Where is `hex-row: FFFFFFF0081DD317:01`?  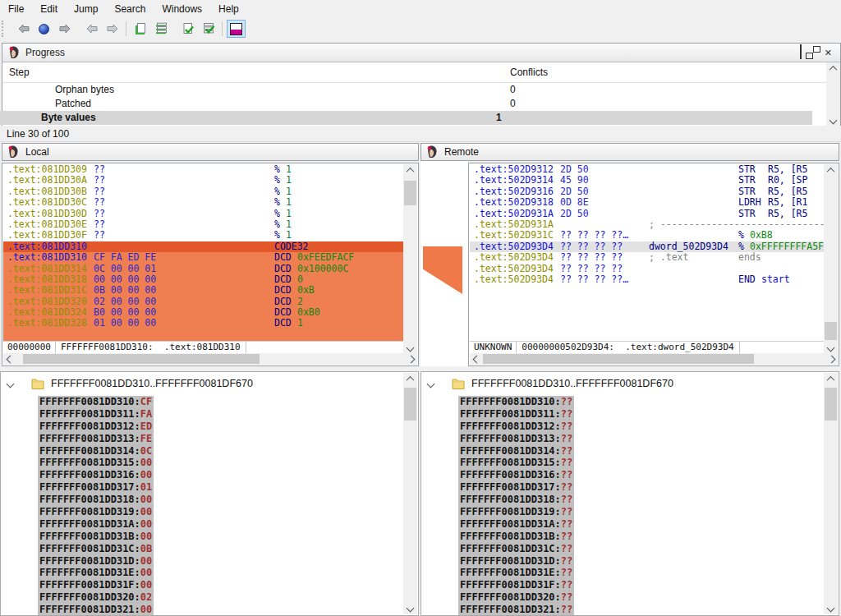 hex-row: FFFFFFF0081DD317:01 is located at coordinates (220, 488).